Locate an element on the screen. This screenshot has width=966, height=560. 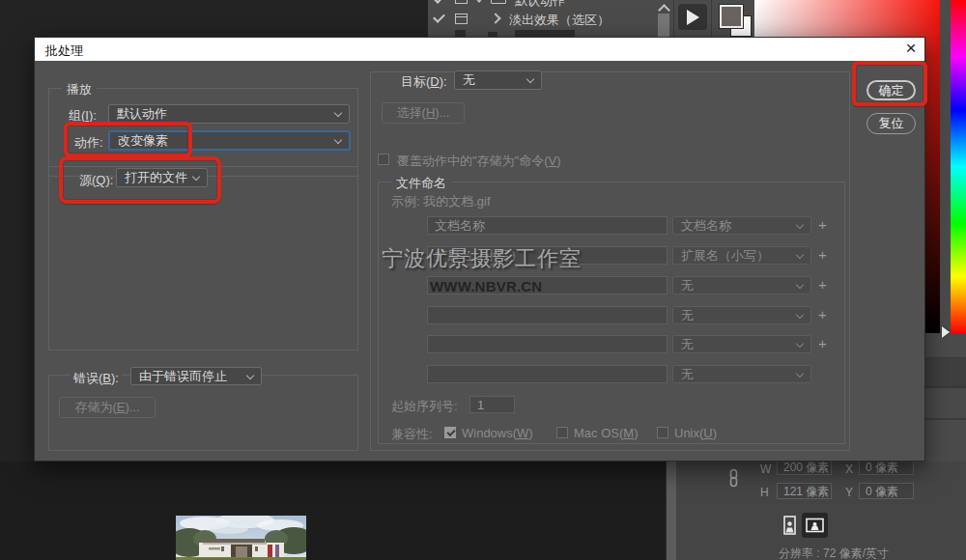
override-save-as-checkbox is located at coordinates (384, 159).